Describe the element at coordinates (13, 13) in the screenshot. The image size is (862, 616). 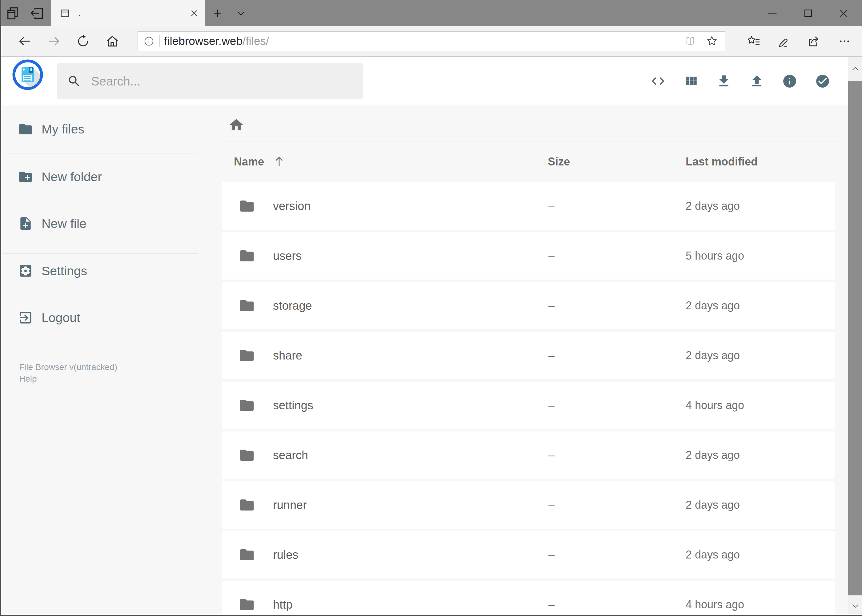
I see `tabs-set-aside-list-icon` at that location.